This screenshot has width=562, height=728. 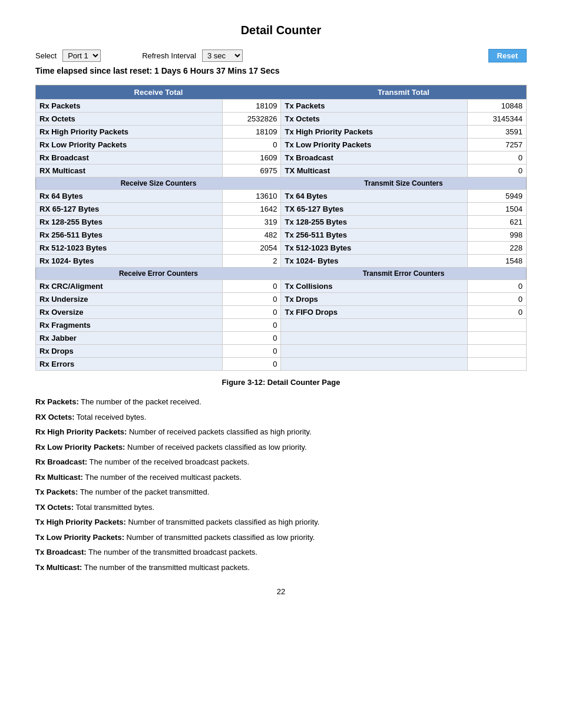 I want to click on table-row: Rx Packets 18109 Tx Packets 10848, so click(x=282, y=106).